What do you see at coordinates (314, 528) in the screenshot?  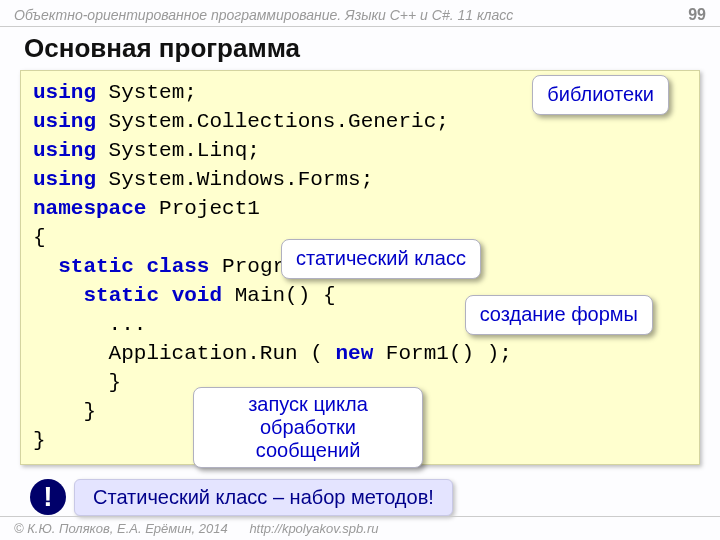 I see `footer-url: http://kpolyakov.spb.ru` at bounding box center [314, 528].